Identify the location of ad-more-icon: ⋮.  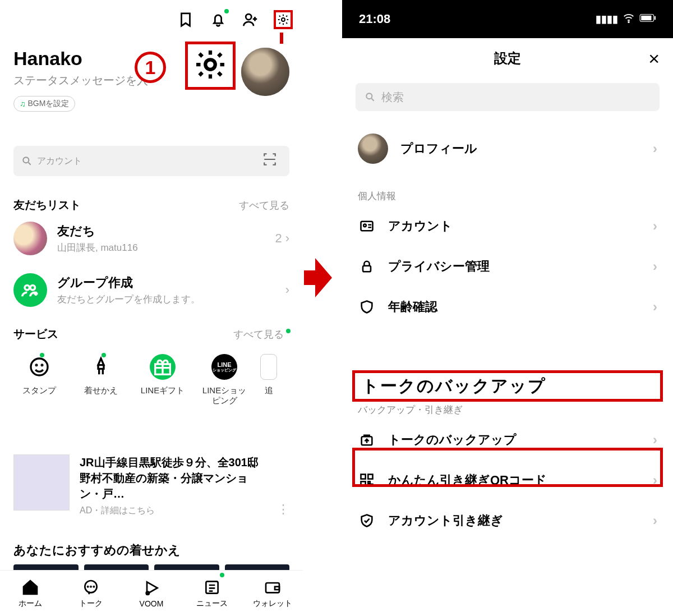
(283, 509).